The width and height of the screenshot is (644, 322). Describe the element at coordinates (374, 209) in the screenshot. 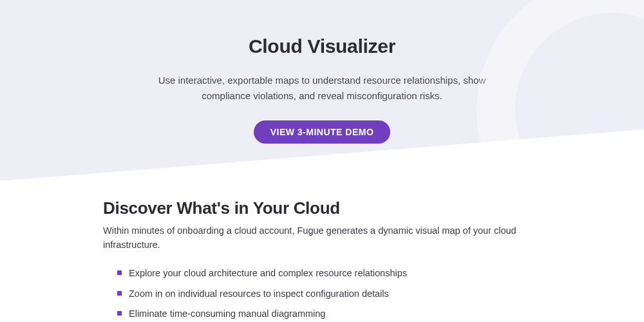

I see `section-title: Discover What's in Your Cloud` at that location.